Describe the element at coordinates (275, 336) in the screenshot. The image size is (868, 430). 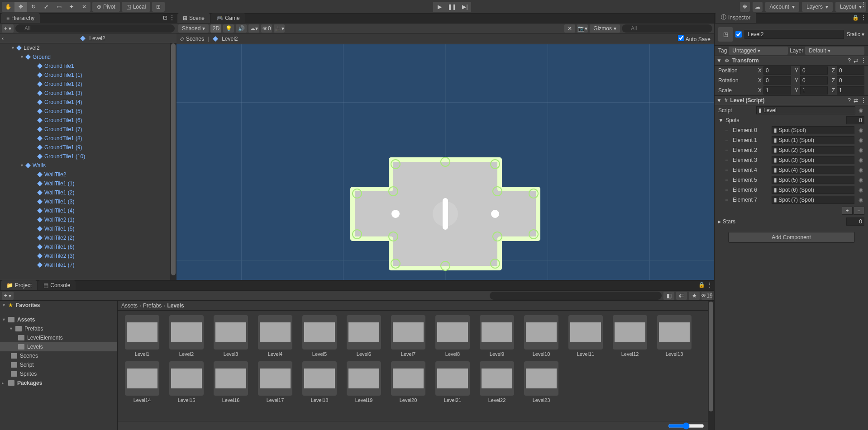
I see `asset-item: Level4` at that location.